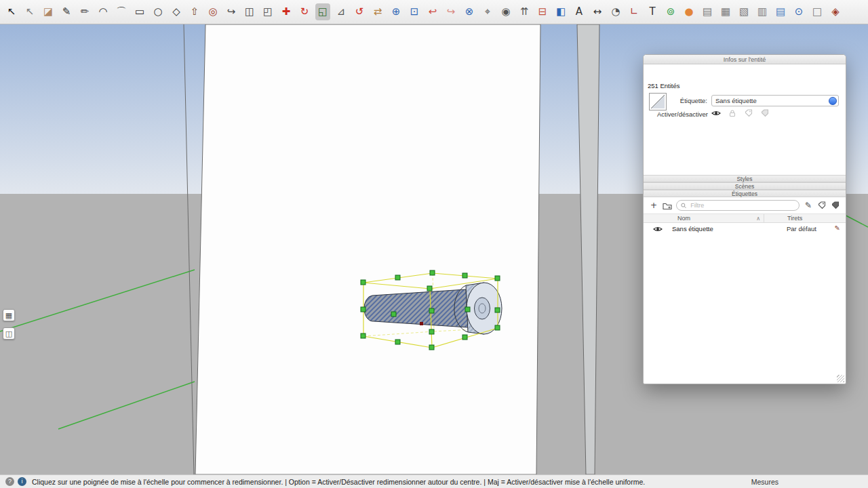 The image size is (868, 488). What do you see at coordinates (525, 12) in the screenshot?
I see `tool-glyph: ⇈` at bounding box center [525, 12].